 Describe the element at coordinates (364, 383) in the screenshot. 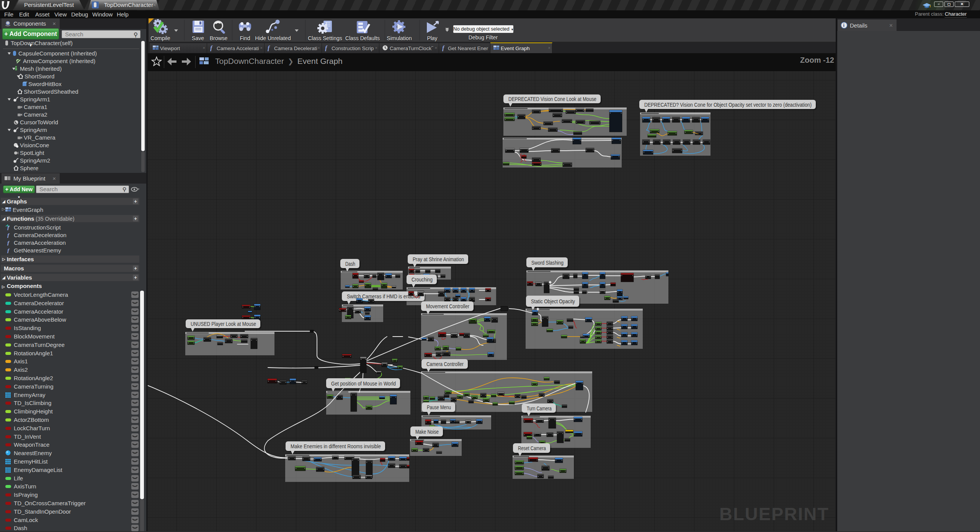

I see `svg-text: Get position of Mouse in World` at that location.